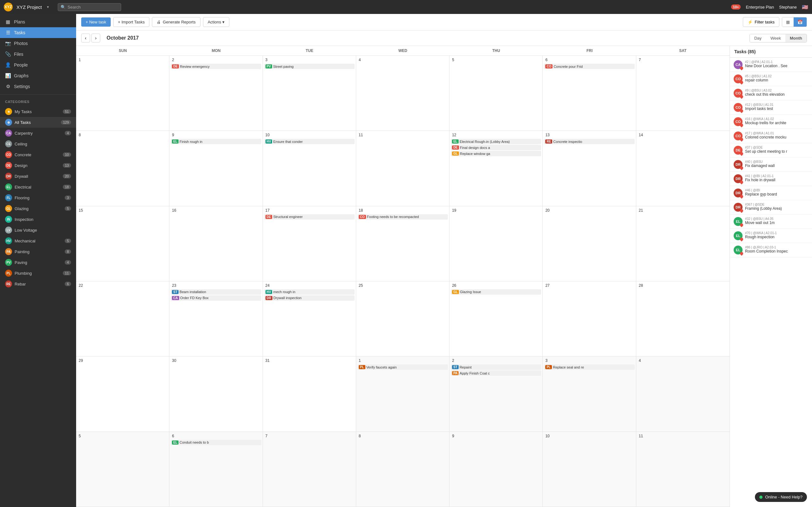 This screenshot has width=812, height=507. I want to click on sidebar-cat-carpentry: CACarpentry4, so click(38, 133).